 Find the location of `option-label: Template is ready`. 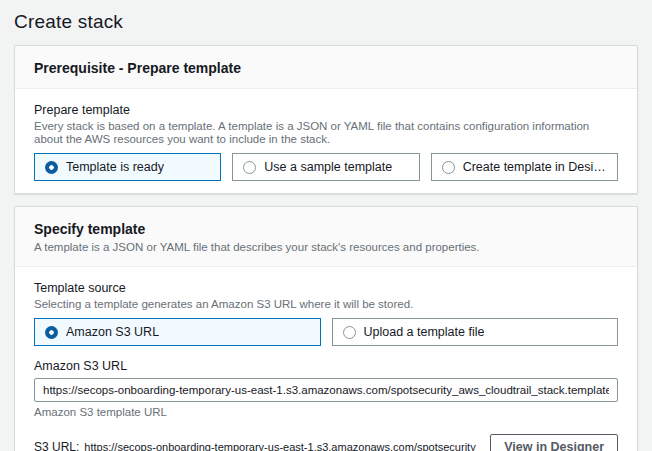

option-label: Template is ready is located at coordinates (115, 167).